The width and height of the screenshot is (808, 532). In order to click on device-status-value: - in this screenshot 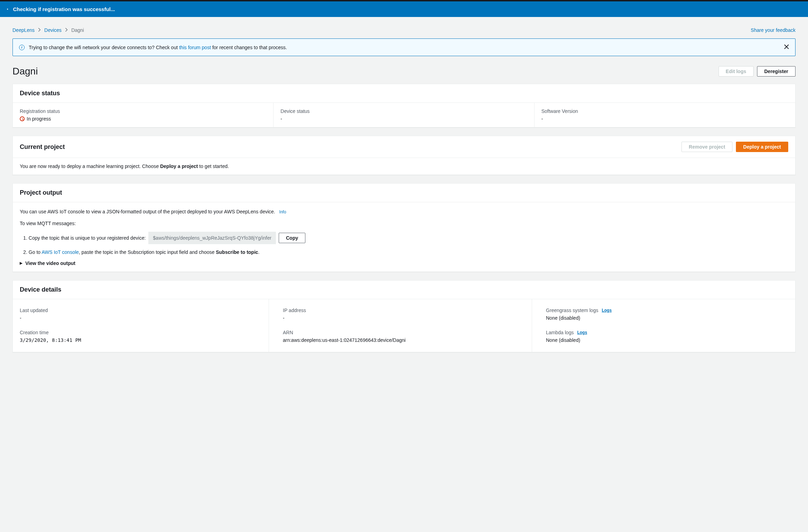, I will do `click(403, 119)`.